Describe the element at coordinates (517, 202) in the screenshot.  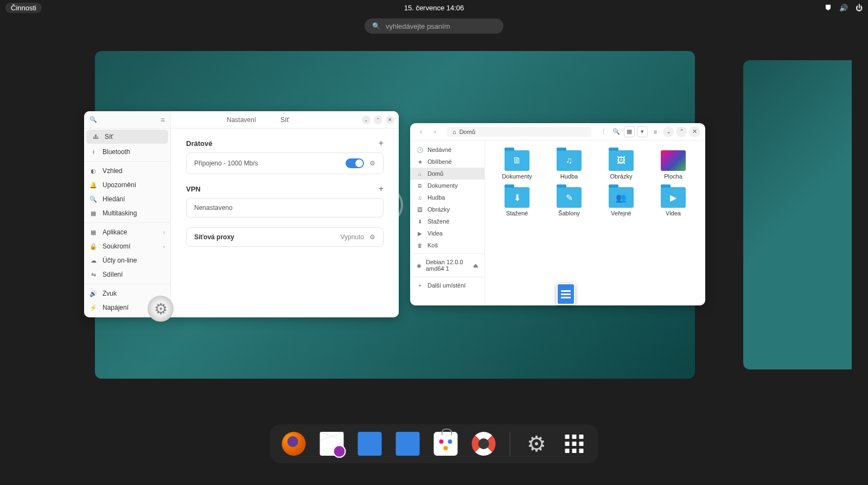
I see `folder-stažené: ⬇Stažené` at that location.